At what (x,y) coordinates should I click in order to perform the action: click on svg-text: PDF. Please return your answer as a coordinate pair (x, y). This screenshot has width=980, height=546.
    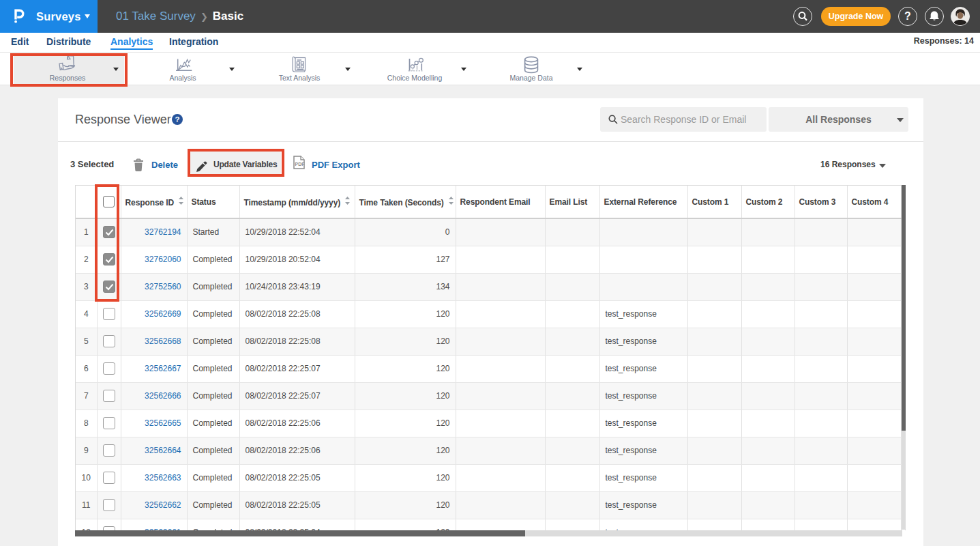
    Looking at the image, I should click on (300, 164).